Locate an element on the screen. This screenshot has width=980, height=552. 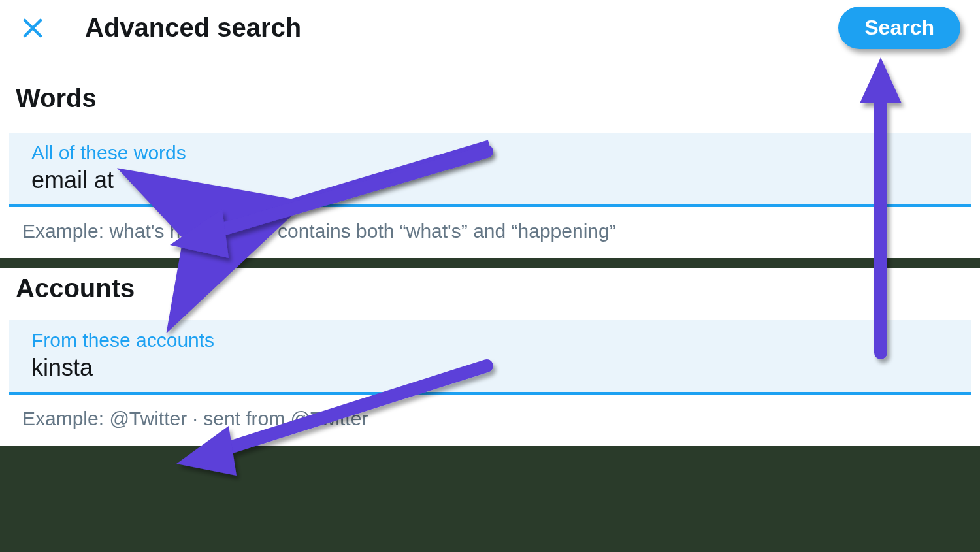
close-button is located at coordinates (33, 28).